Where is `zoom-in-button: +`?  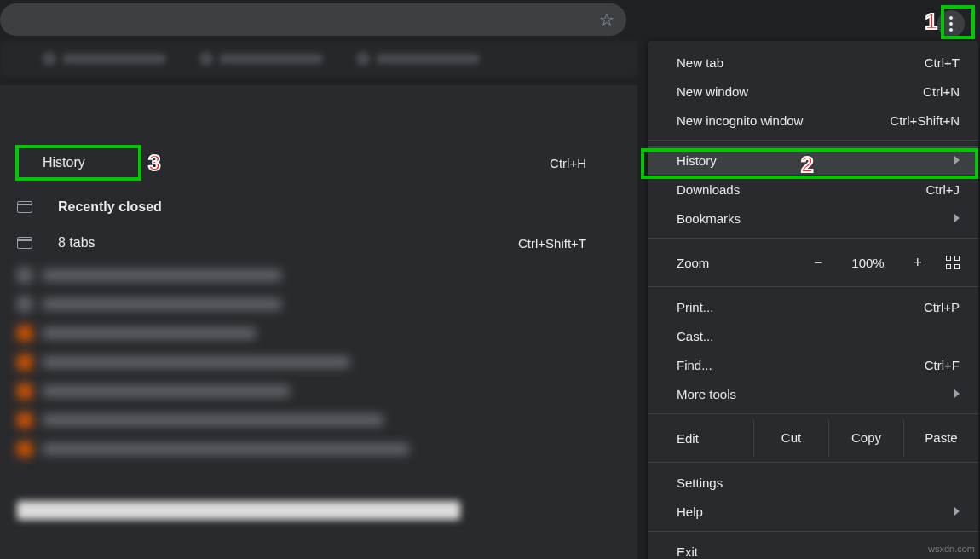
zoom-in-button: + is located at coordinates (917, 262).